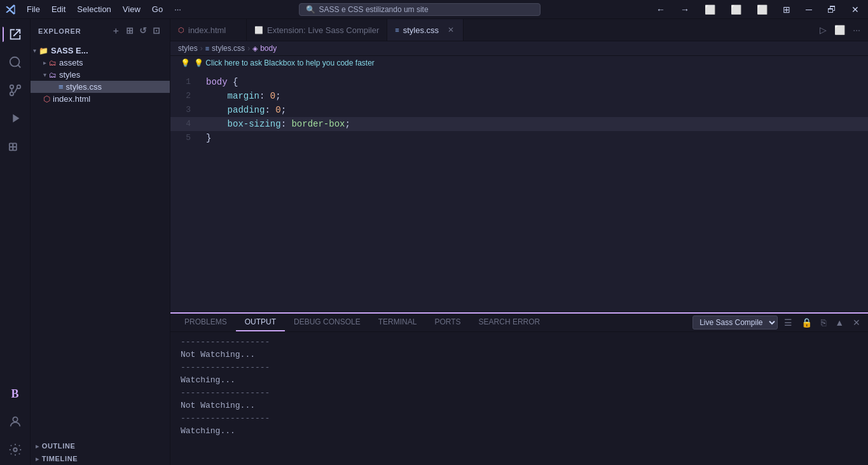 This screenshot has width=868, height=465. What do you see at coordinates (327, 323) in the screenshot?
I see `panel-tab-debug-console: DEBUG CONSOLE` at bounding box center [327, 323].